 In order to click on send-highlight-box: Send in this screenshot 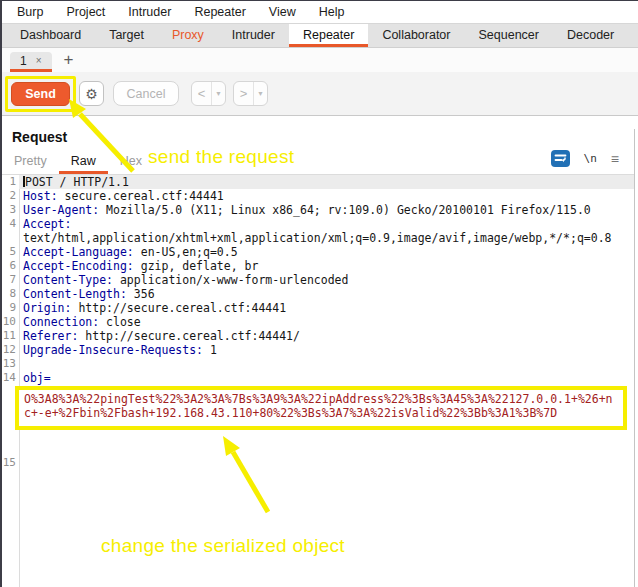, I will do `click(40, 94)`.